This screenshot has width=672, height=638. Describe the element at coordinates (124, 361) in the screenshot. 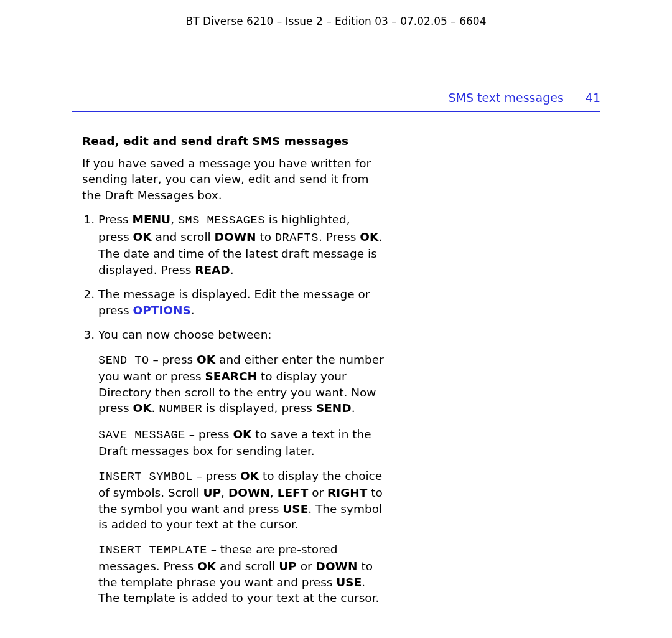

I see `kbd-send-to: SEND TO` at that location.